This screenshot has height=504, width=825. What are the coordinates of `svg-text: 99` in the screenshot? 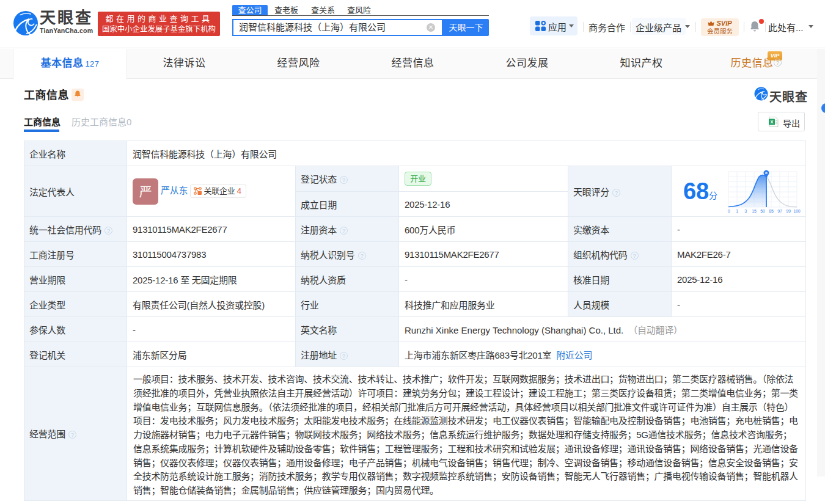 It's located at (788, 211).